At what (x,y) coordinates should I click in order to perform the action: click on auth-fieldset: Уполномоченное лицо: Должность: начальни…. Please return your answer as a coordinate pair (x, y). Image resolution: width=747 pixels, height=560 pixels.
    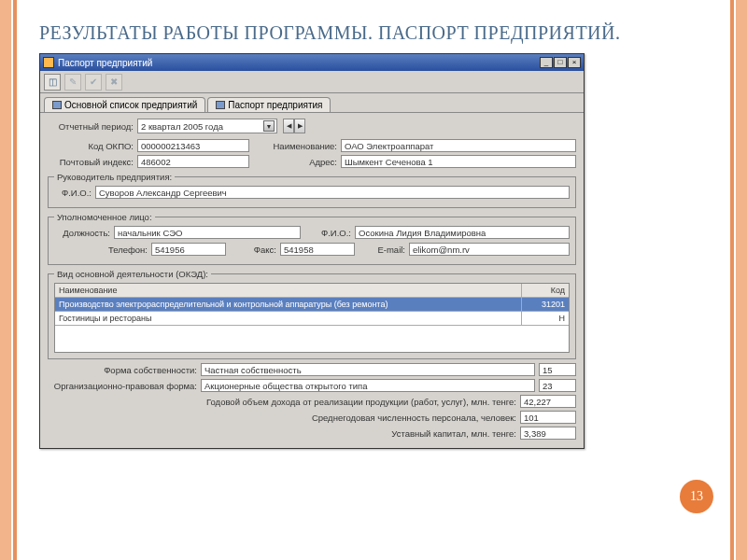
    Looking at the image, I should click on (312, 239).